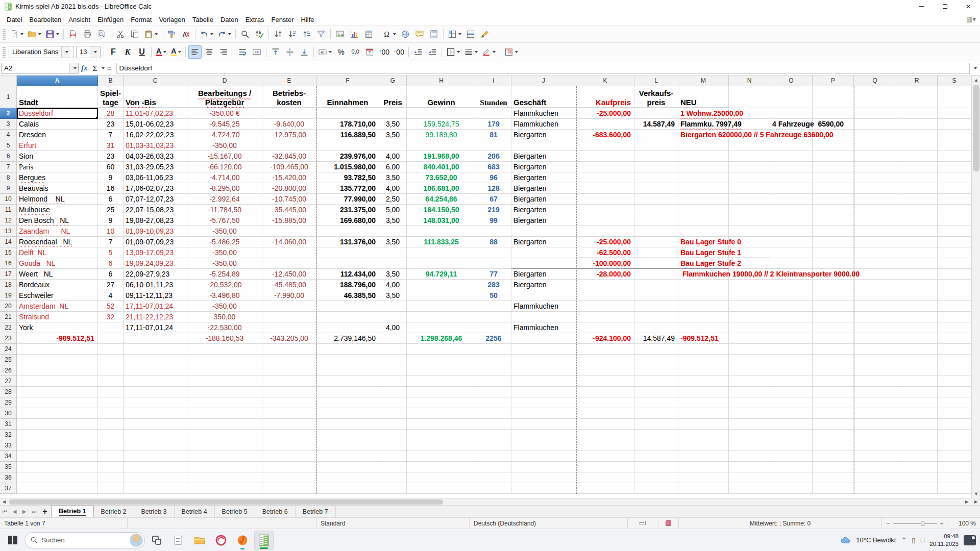 The width and height of the screenshot is (980, 551). What do you see at coordinates (954, 456) in the screenshot?
I see `cell-S34` at bounding box center [954, 456].